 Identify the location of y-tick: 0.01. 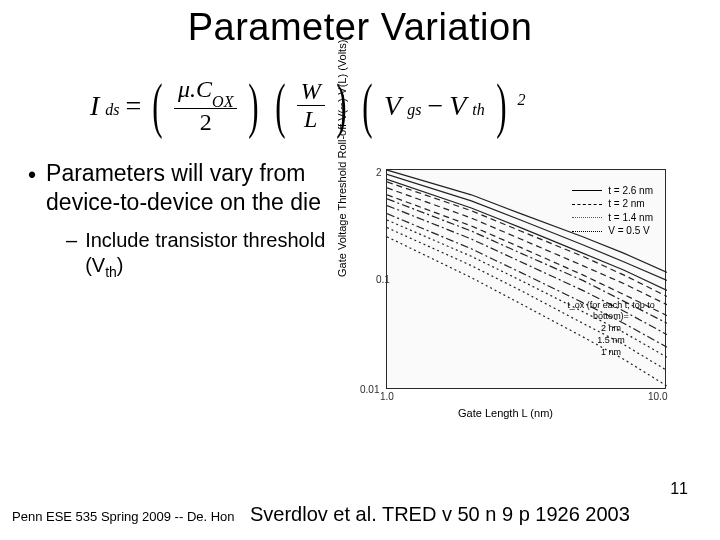
(370, 390).